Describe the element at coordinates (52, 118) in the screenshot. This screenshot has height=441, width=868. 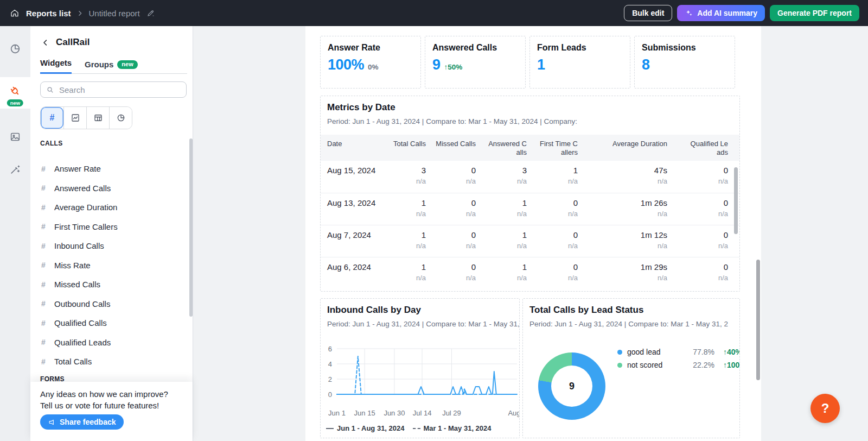
I see `filter-number-widgets-button: #` at that location.